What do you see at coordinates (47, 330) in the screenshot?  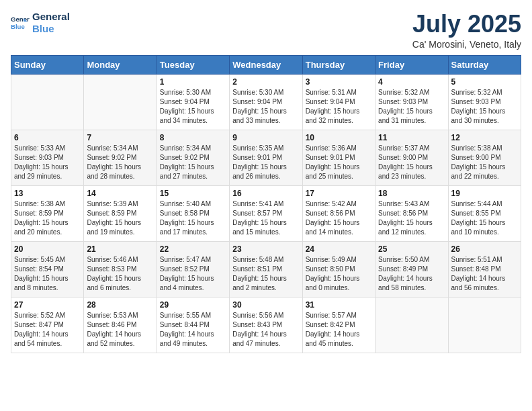 I see `day-detail: Sunrise: 5:52 AMSunset: 8:47 PMDaylight:…` at bounding box center [47, 330].